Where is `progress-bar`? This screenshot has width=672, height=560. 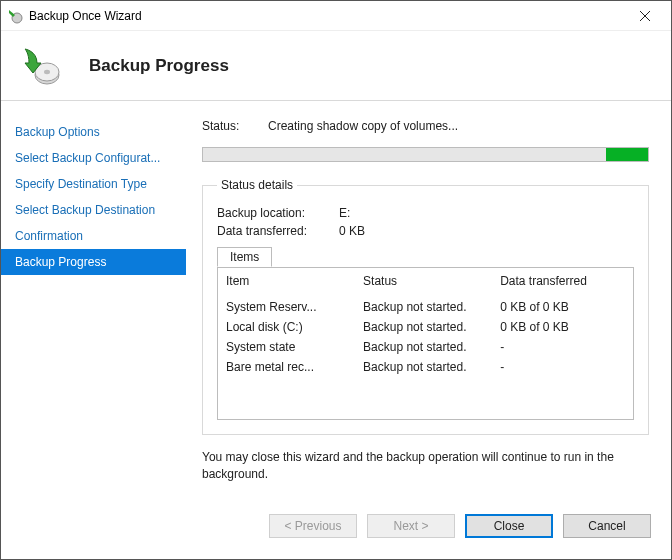 progress-bar is located at coordinates (426, 154).